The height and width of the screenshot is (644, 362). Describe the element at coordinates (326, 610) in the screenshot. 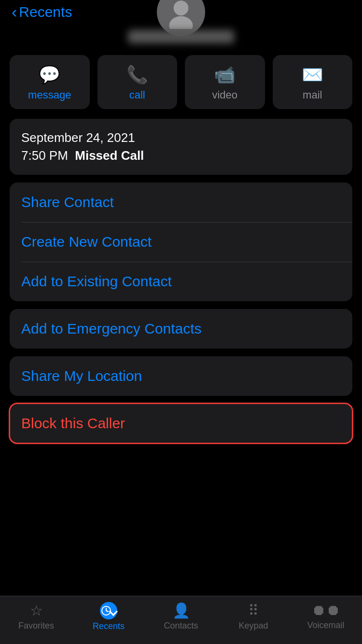

I see `voicemail-icon: ⏺⏺` at that location.